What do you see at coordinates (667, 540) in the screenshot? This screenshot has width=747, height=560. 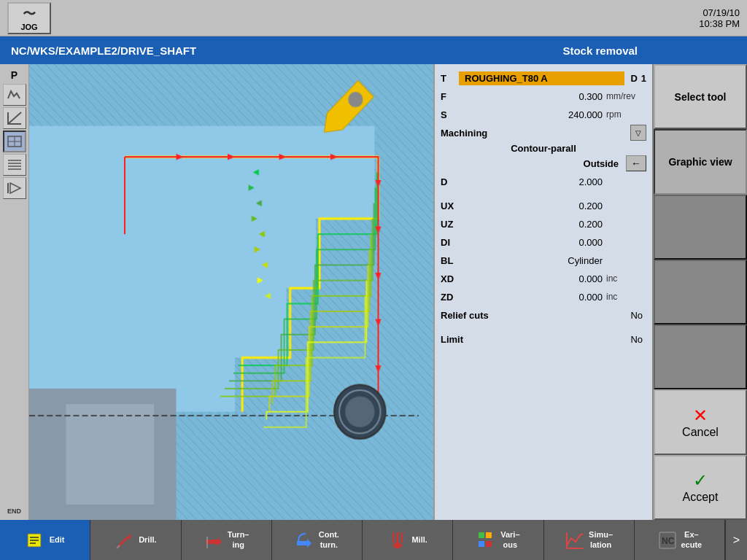 I see `execute-icon: NC` at bounding box center [667, 540].